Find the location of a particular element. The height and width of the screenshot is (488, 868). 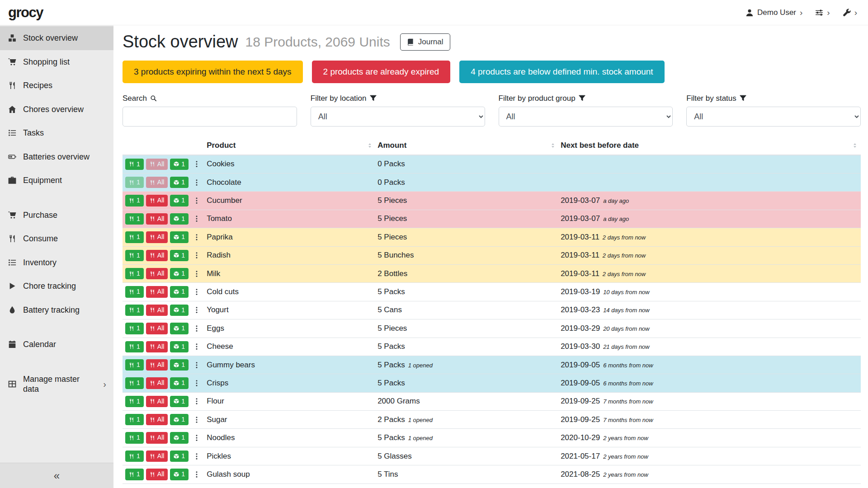

status-select: All is located at coordinates (774, 117).